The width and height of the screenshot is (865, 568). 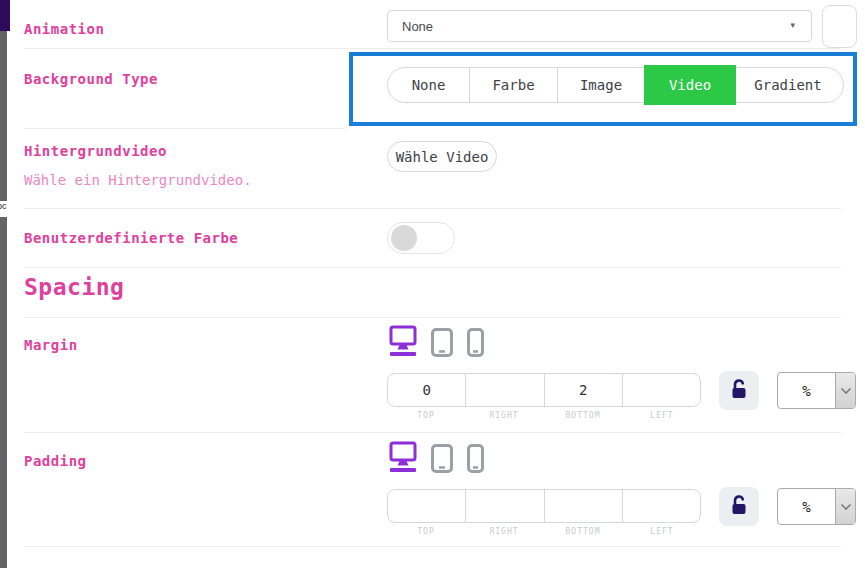 What do you see at coordinates (600, 26) in the screenshot?
I see `animation-select: None ▾` at bounding box center [600, 26].